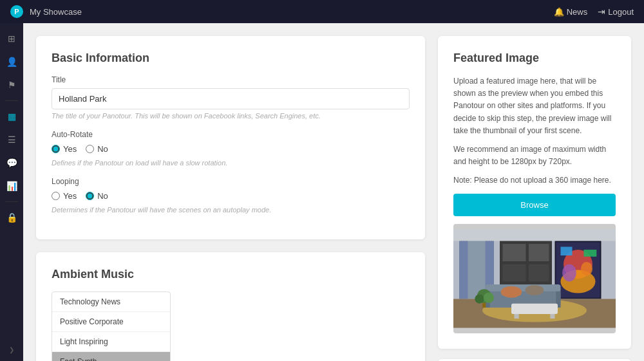 Image resolution: width=644 pixels, height=361 pixels. Describe the element at coordinates (535, 58) in the screenshot. I see `featured-image-title: Featured Image` at that location.